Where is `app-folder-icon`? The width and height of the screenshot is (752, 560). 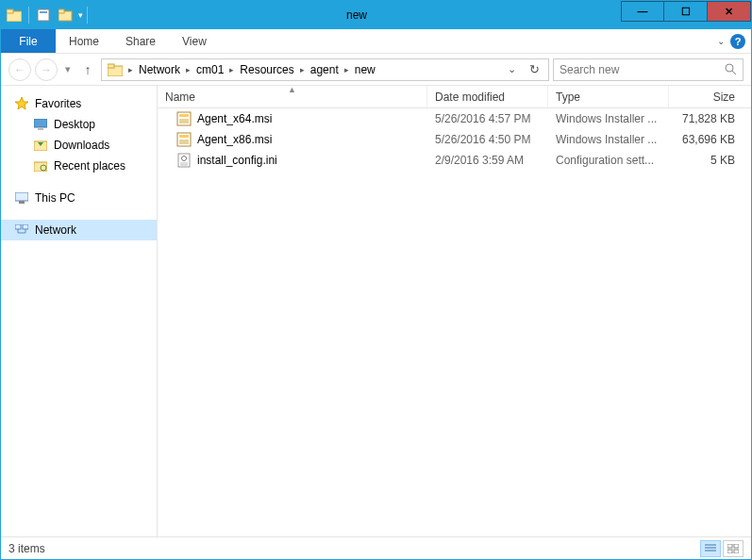 app-folder-icon is located at coordinates (14, 15).